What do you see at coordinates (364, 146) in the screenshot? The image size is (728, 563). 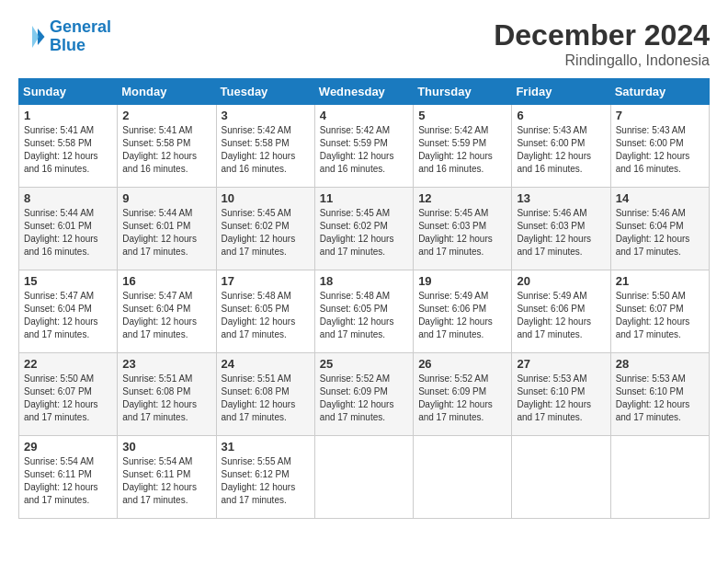 I see `calendar-cell: 4Sunrise: 5:42 AMSunset: 5:59 PMDaylight…` at bounding box center [364, 146].